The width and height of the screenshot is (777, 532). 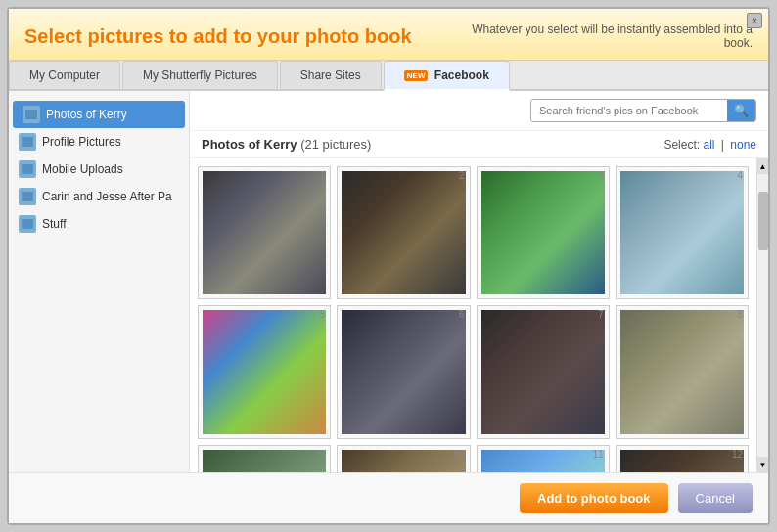 What do you see at coordinates (754, 21) in the screenshot?
I see `close-button: ×` at bounding box center [754, 21].